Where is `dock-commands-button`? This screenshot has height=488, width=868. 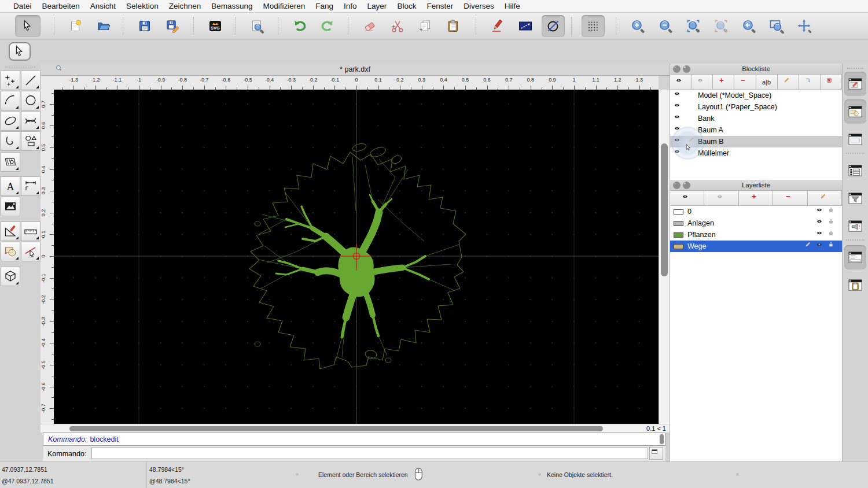 dock-commands-button is located at coordinates (855, 226).